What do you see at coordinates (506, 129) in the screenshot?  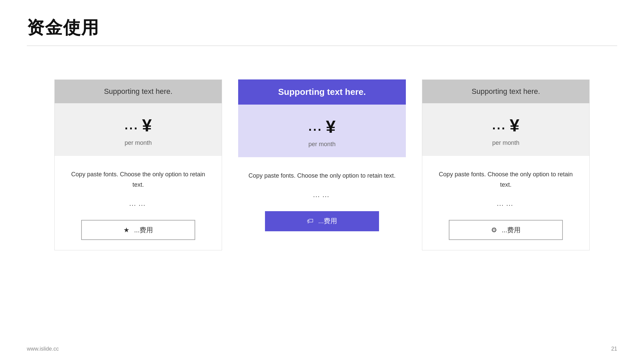 I see `card-right-price-area: ... ¥ per month` at bounding box center [506, 129].